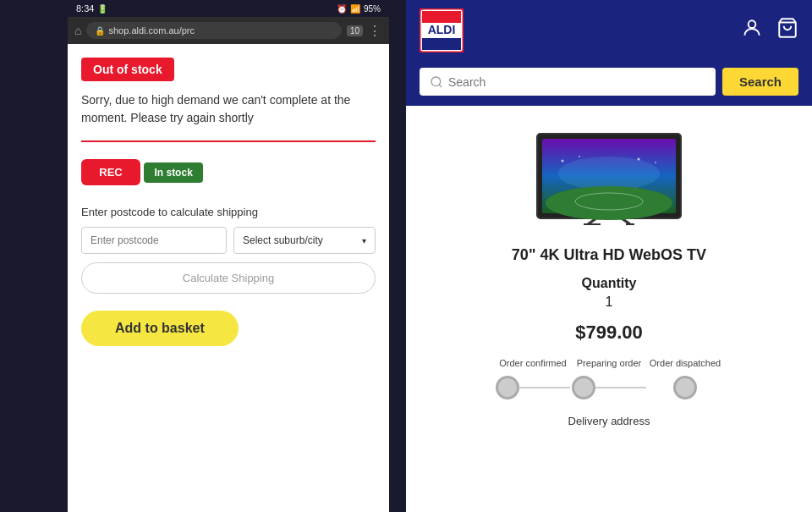 This screenshot has width=812, height=512. What do you see at coordinates (304, 240) in the screenshot?
I see `suburb-select: Select suburb/city ▾` at bounding box center [304, 240].